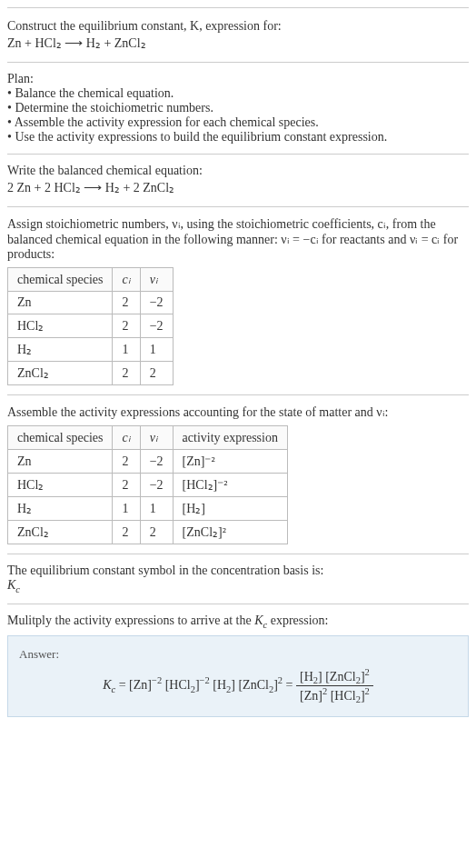 This screenshot has height=868, width=476. What do you see at coordinates (148, 533) in the screenshot?
I see `table-row: ZnCl₂ 2 2 [ZnCl₂]²` at bounding box center [148, 533].